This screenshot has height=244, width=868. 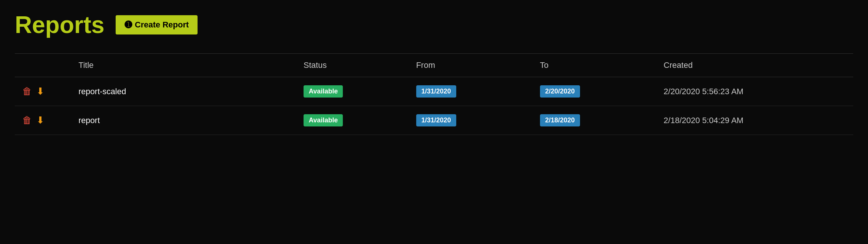 I want to click on plus-icon: ➊, so click(x=128, y=25).